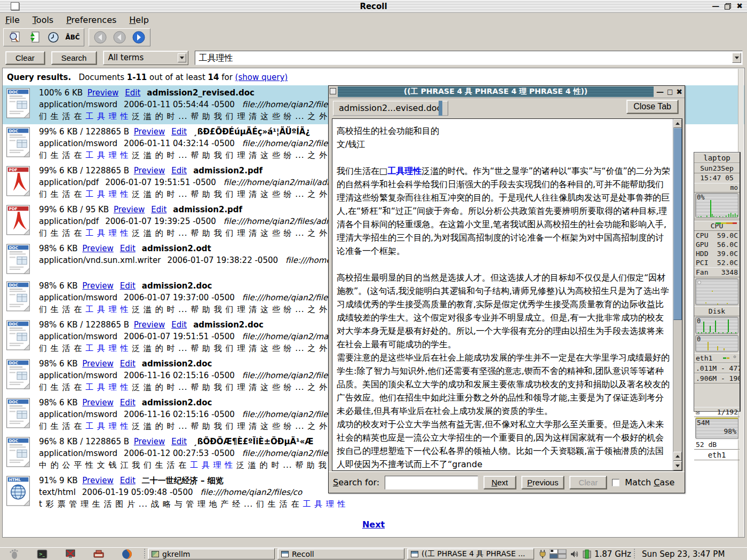 The width and height of the screenshot is (747, 560). What do you see at coordinates (13, 20) in the screenshot?
I see `menu-file: File` at bounding box center [13, 20].